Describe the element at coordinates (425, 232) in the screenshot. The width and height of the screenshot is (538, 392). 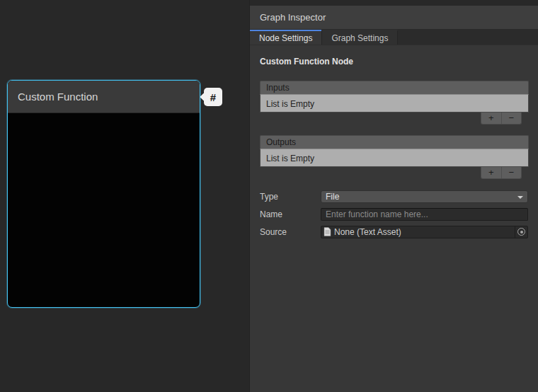
I see `source-object-field: None (Text Asset)` at that location.